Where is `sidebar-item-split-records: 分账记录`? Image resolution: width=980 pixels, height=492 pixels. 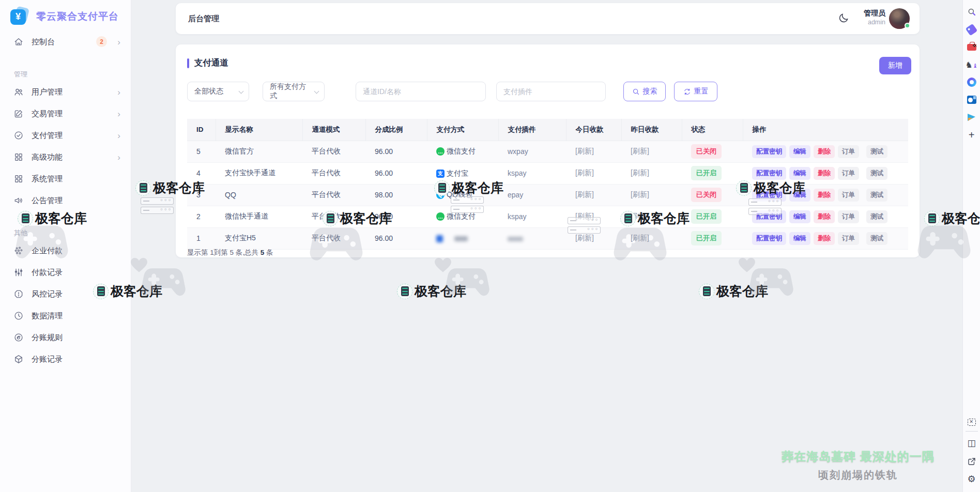
sidebar-item-split-records: 分账记录 is located at coordinates (65, 359).